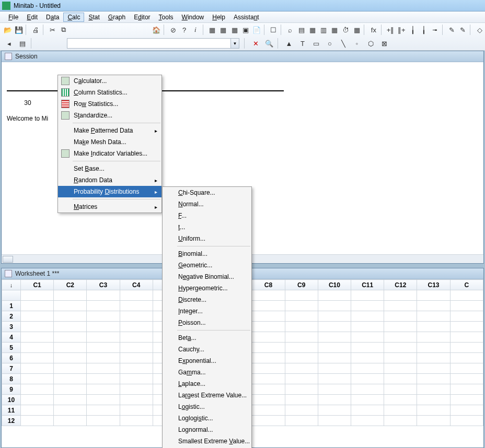 This screenshot has width=485, height=448. I want to click on menu-item: Column Statistics..., so click(110, 92).